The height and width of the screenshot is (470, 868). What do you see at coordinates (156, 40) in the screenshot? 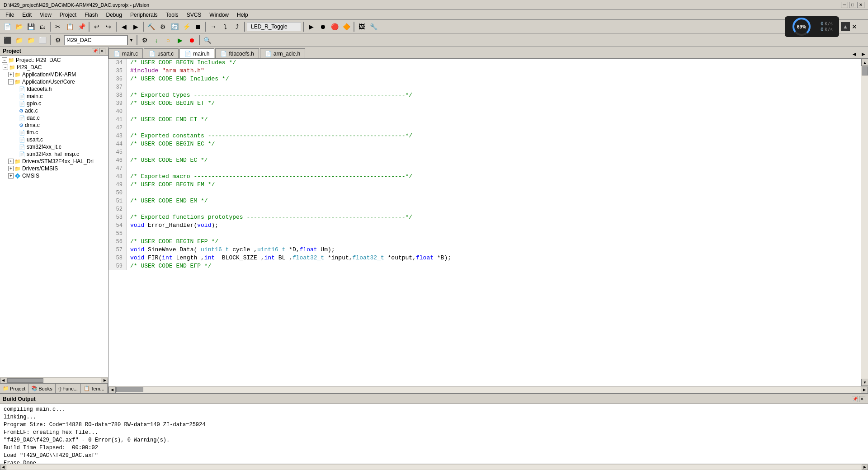
I see `tb2-download-button: ↓` at bounding box center [156, 40].